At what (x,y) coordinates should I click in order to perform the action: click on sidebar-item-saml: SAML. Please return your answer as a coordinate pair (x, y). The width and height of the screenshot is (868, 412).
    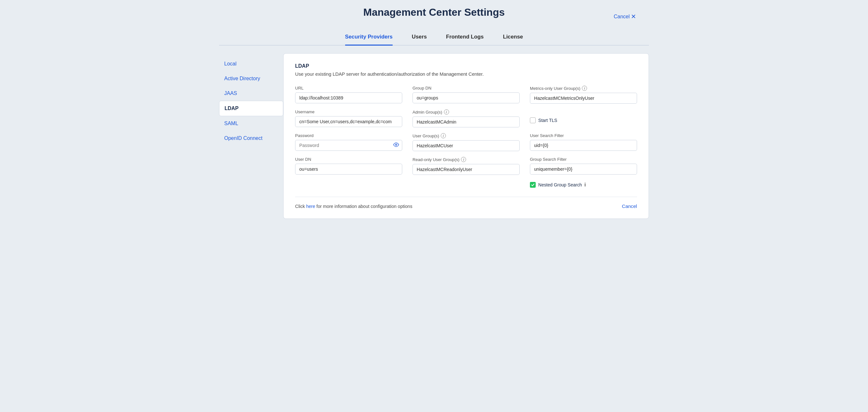
    Looking at the image, I should click on (251, 123).